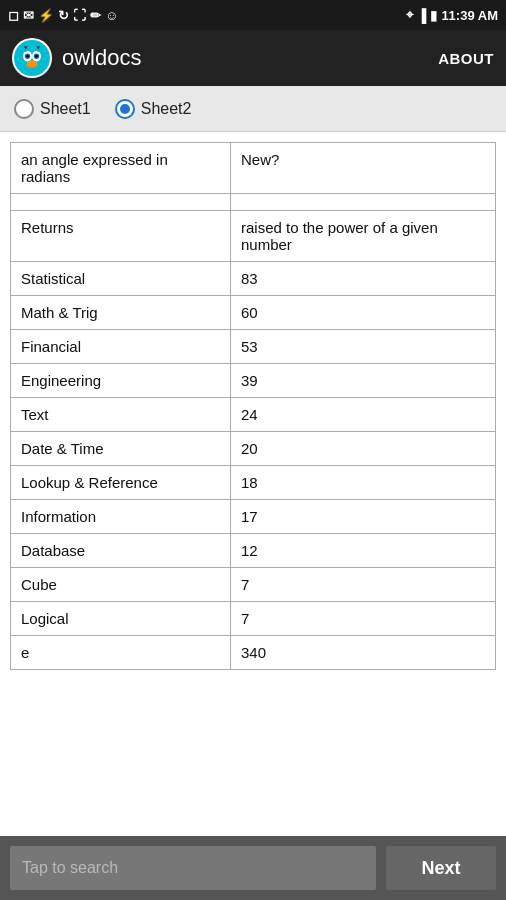 Image resolution: width=506 pixels, height=900 pixels. Describe the element at coordinates (154, 109) in the screenshot. I see `sheet2-option: Sheet2` at that location.